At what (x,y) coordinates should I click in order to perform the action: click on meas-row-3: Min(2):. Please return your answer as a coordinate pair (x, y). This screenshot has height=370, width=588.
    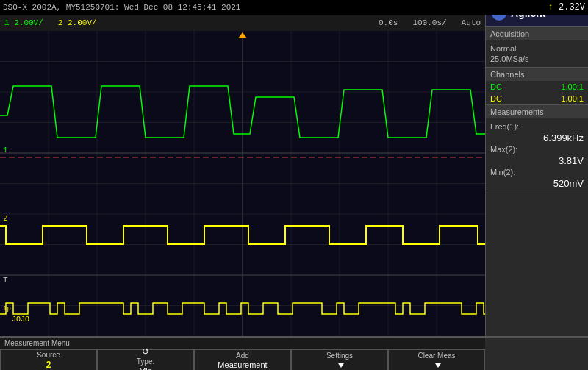
    Looking at the image, I should click on (537, 172).